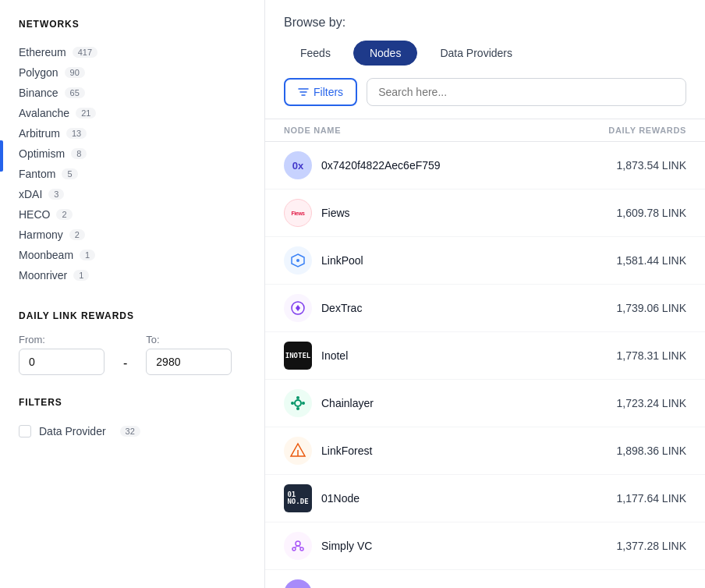 The width and height of the screenshot is (705, 588). What do you see at coordinates (485, 451) in the screenshot?
I see `table-row: LinkForest1,898.36 LINK` at bounding box center [485, 451].